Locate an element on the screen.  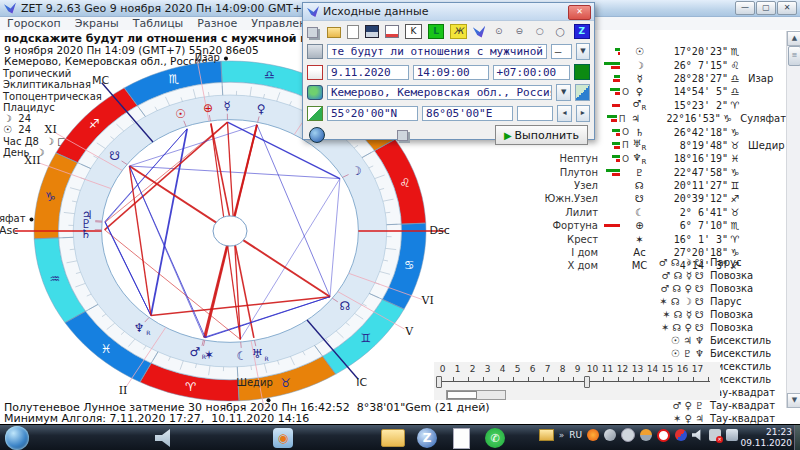
tray-blocked-icon: ✕ is located at coordinates (715, 435).